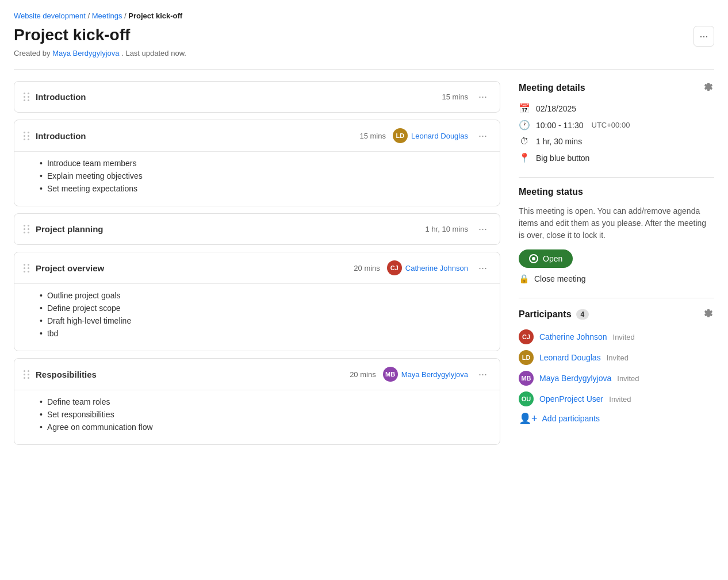 Image resolution: width=728 pixels, height=580 pixels. What do you see at coordinates (455, 97) in the screenshot?
I see `section-duration-introduction-top: 15 mins` at bounding box center [455, 97].